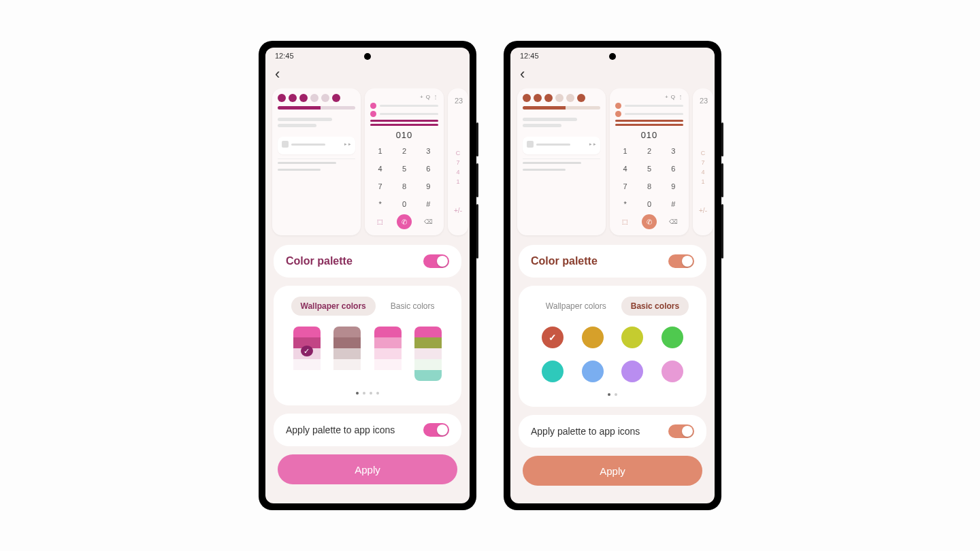 This screenshot has width=980, height=551. Describe the element at coordinates (307, 354) in the screenshot. I see `palette-swatch: ✓` at that location.